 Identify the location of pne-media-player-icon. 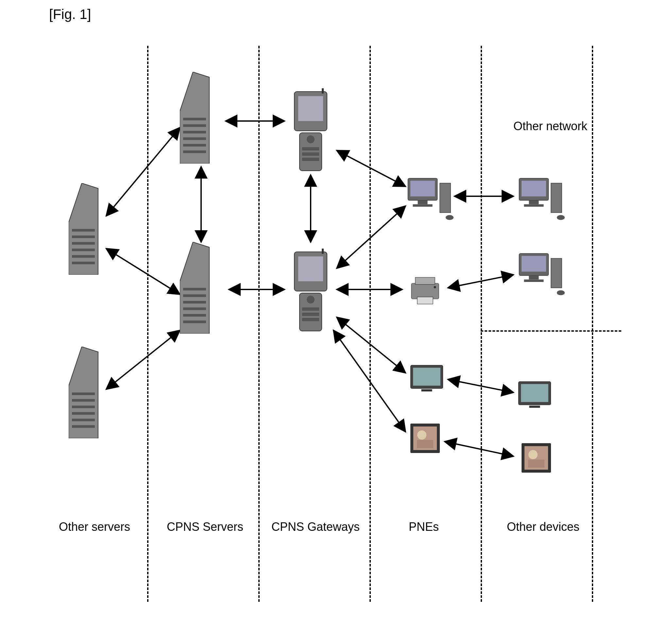
(427, 378).